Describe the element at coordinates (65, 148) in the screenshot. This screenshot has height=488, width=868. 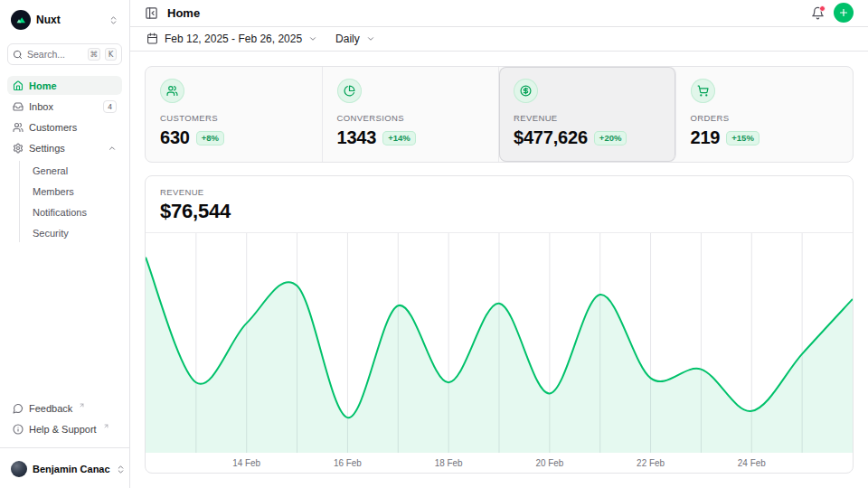
I see `sidebar-item-label: Settings` at that location.